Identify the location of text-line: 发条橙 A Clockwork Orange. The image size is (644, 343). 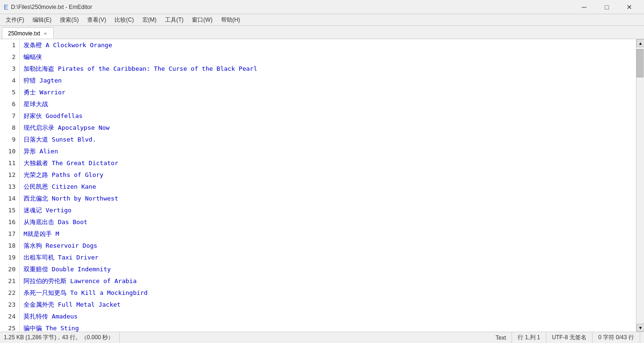
(330, 45).